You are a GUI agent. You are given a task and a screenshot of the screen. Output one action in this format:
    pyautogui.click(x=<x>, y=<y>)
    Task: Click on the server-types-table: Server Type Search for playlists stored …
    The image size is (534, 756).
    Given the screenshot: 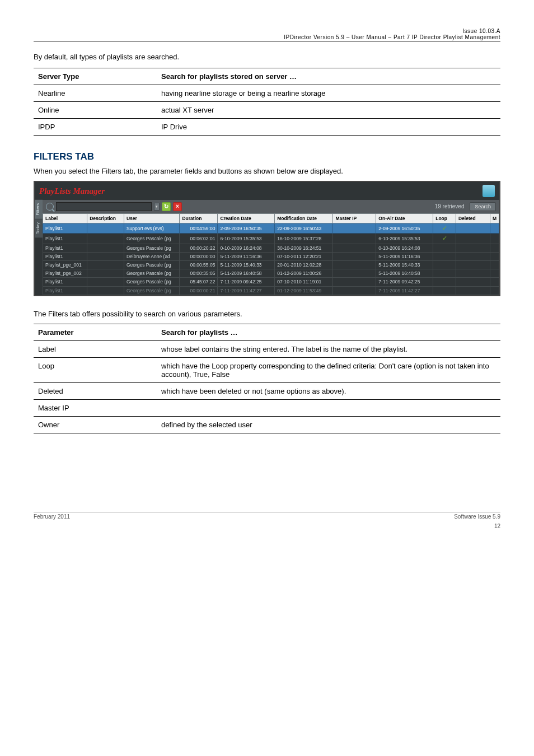 What is the action you would take?
    pyautogui.click(x=267, y=102)
    